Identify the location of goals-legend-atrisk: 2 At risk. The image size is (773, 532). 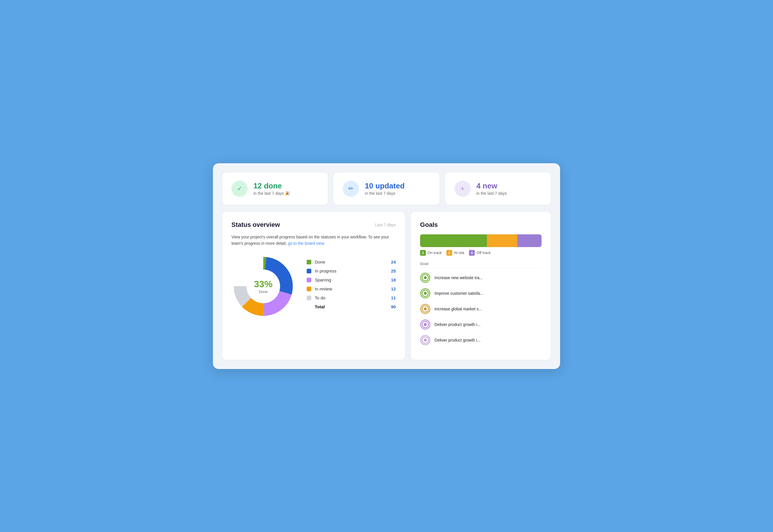
(455, 253).